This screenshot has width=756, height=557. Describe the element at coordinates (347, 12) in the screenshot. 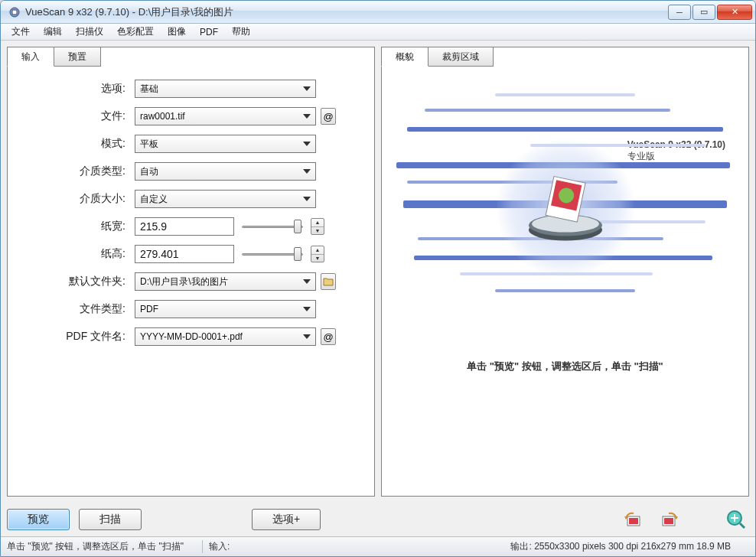

I see `window-title: VueScan 9 x32 (9.7.10) - D:\用户目录\我的图片` at that location.